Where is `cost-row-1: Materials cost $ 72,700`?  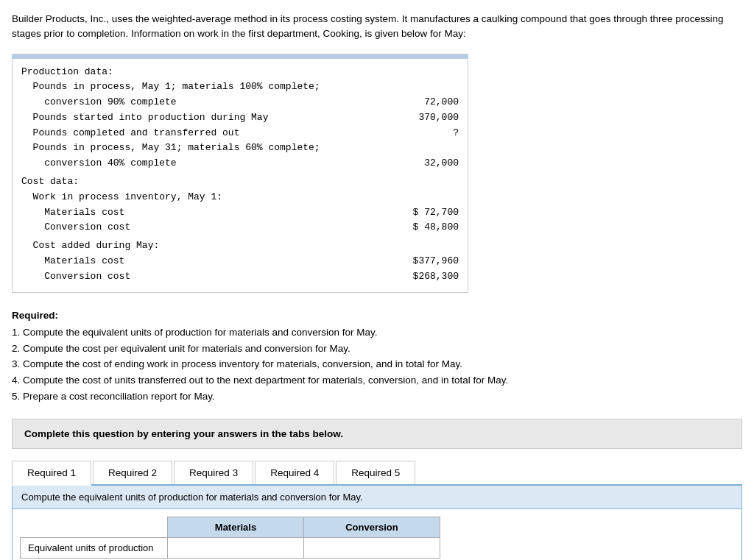
cost-row-1: Materials cost $ 72,700 is located at coordinates (240, 213).